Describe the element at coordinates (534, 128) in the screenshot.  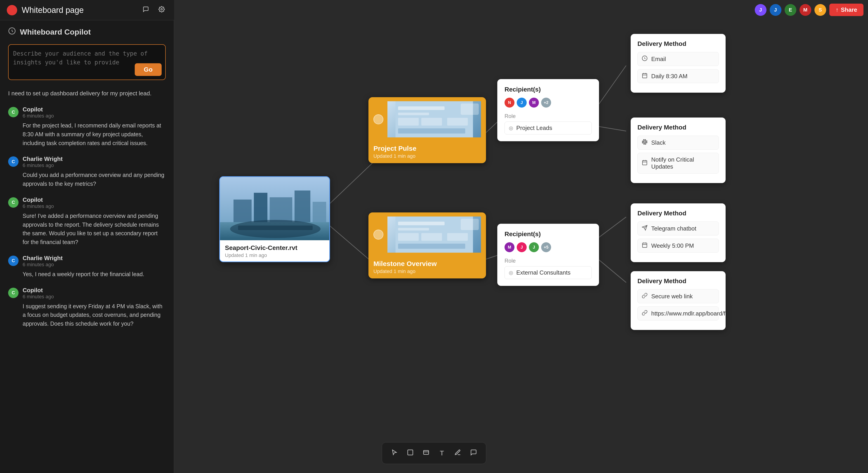
I see `role-name-1: Project Leads` at that location.